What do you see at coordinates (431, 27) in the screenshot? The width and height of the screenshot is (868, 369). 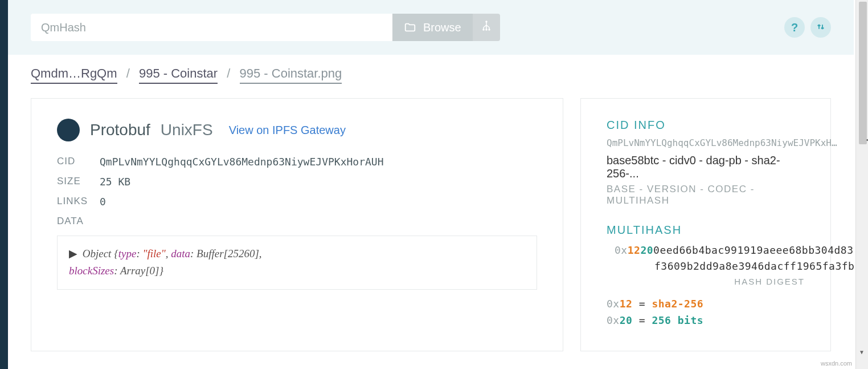 I see `top-bar: Browse ?` at bounding box center [431, 27].